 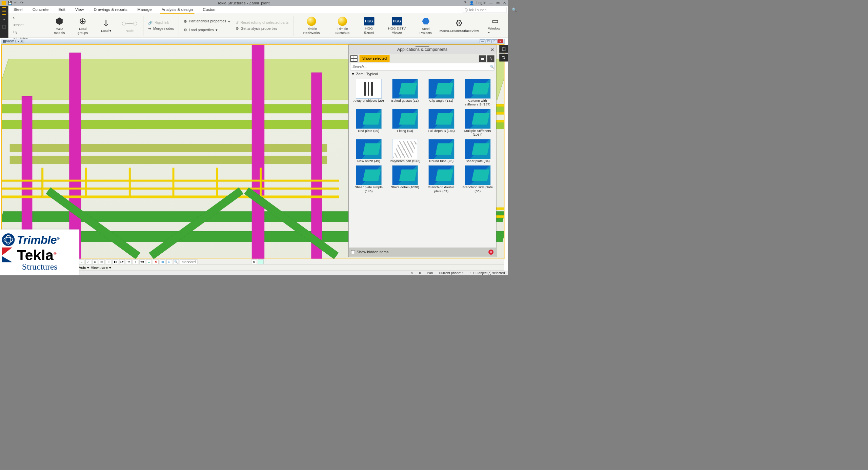 I want to click on view-restore-icon: ❐, so click(x=488, y=41).